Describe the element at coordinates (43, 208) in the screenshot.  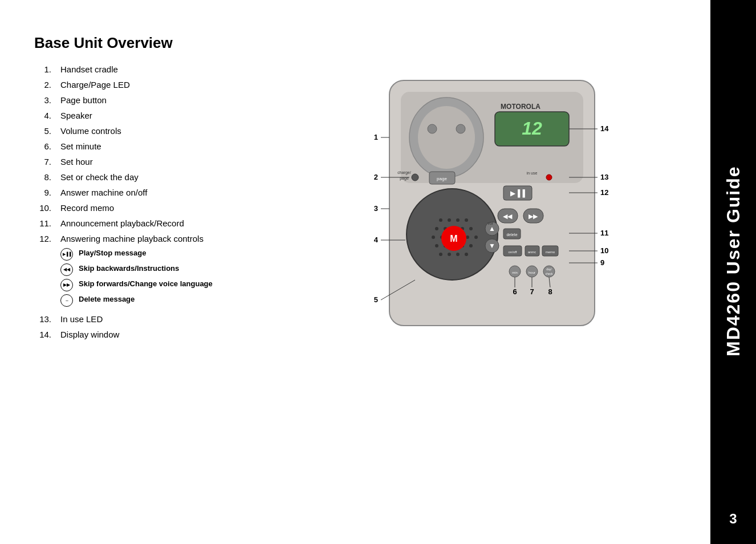
I see `item-number: 10.` at that location.